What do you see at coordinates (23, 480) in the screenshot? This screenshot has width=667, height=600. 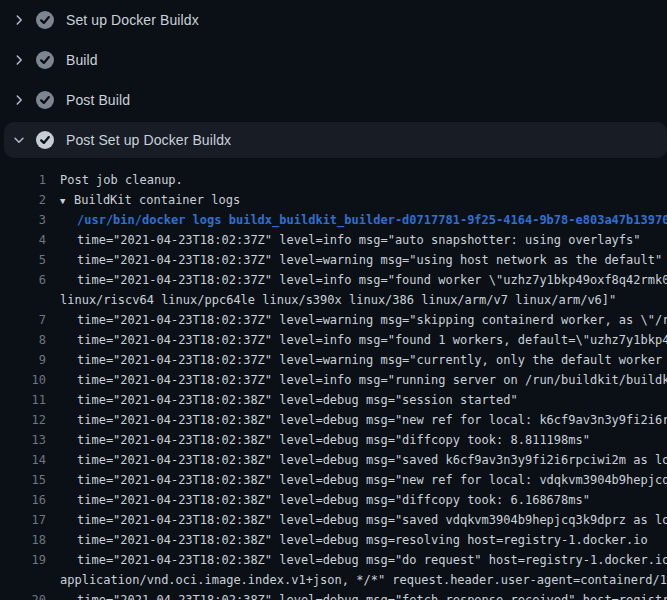 I see `log-line-number: 15` at bounding box center [23, 480].